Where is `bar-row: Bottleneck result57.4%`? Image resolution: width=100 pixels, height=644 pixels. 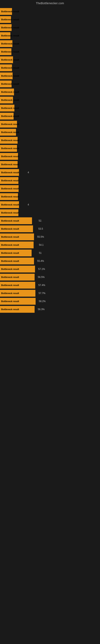 bar-row: Bottleneck result57.4% is located at coordinates (50, 285).